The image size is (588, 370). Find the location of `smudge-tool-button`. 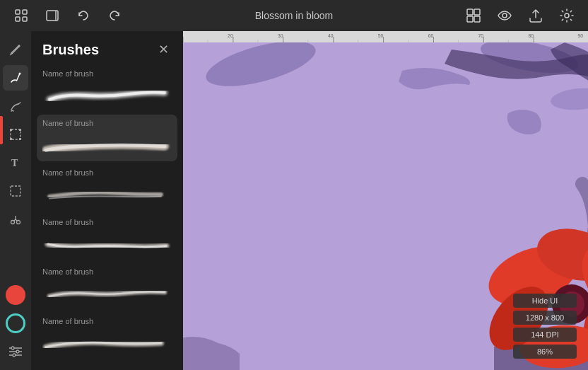

smudge-tool-button is located at coordinates (16, 106).